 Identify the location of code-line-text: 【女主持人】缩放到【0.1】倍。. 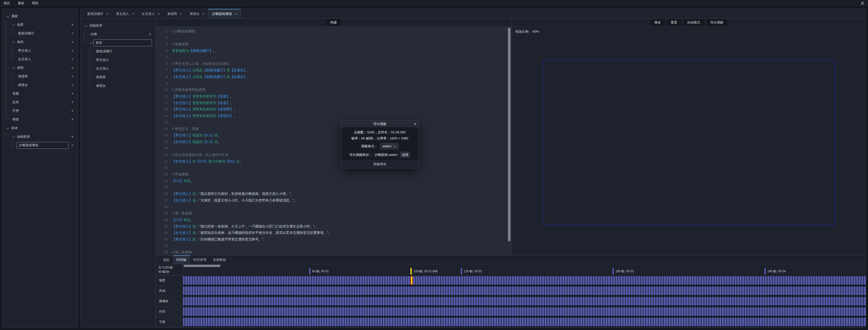
(196, 142).